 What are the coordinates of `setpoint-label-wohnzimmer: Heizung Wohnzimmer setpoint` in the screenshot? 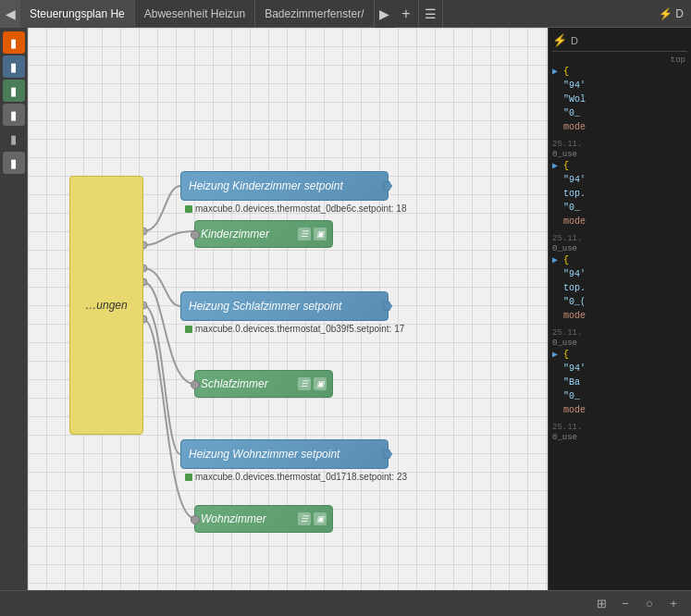 It's located at (265, 454).